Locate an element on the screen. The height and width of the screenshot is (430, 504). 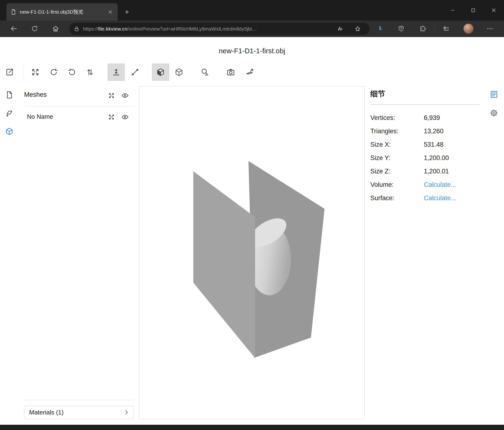
detail-label: Size X: is located at coordinates (397, 145).